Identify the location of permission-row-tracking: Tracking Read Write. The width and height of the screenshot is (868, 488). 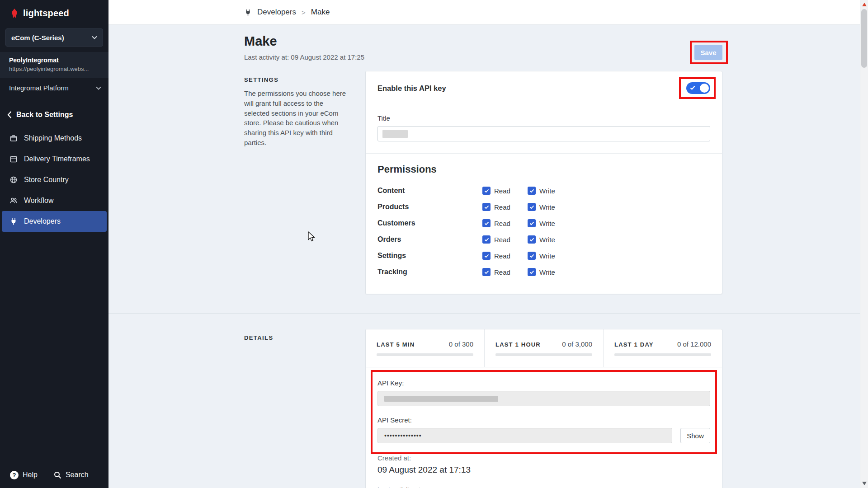
(544, 272).